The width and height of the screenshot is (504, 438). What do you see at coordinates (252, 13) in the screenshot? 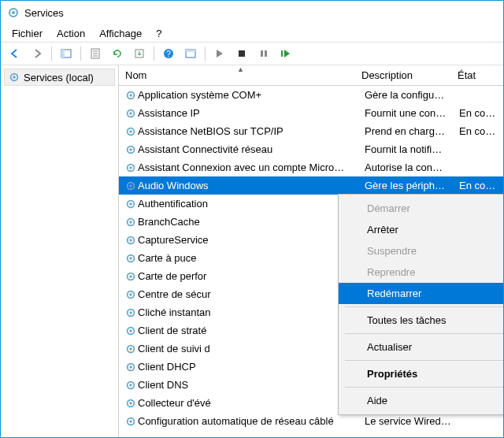
I see `titlebar: Services` at bounding box center [252, 13].